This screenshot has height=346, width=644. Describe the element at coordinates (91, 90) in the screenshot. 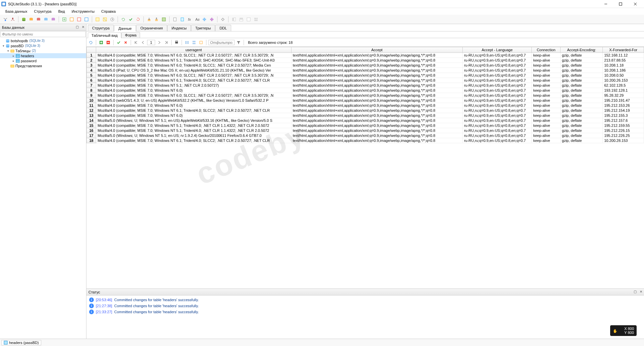

I see `rownum-cell: 8` at that location.